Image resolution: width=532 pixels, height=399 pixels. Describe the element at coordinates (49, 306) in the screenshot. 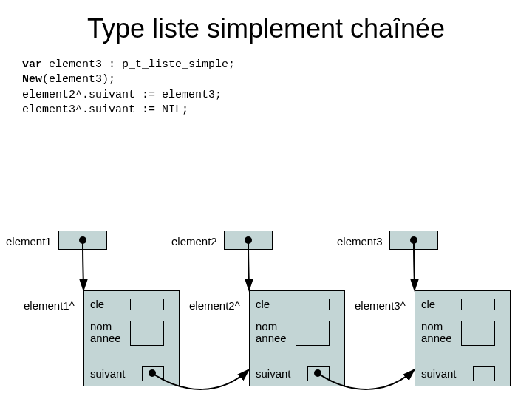

I see `deref1-label: element1^` at that location.